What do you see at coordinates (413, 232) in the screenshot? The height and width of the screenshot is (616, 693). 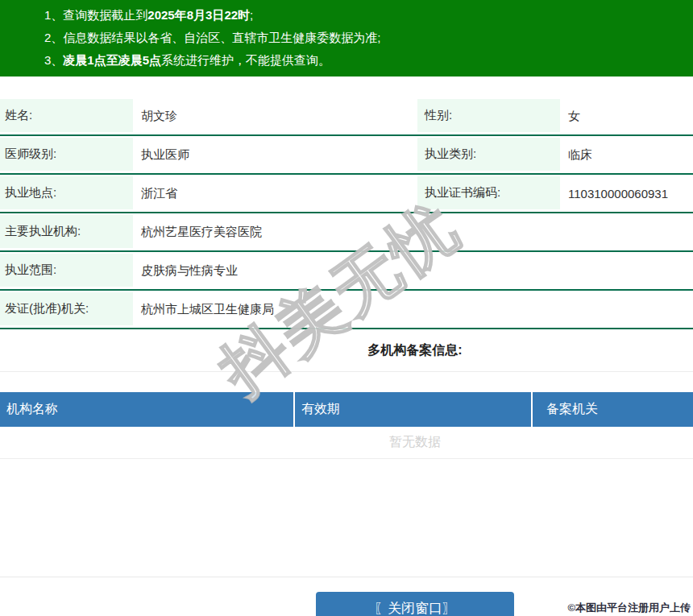 I see `main-institution-value: 杭州艺星医疗美容医院` at bounding box center [413, 232].